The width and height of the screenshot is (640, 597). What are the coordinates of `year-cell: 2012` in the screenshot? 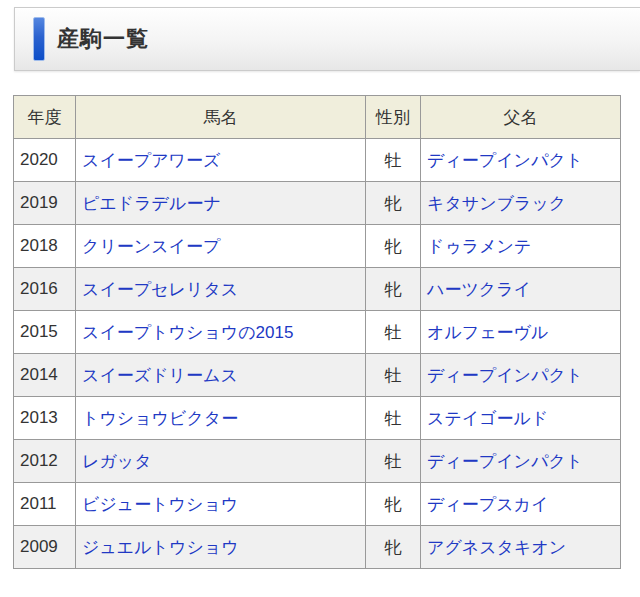 It's located at (45, 462).